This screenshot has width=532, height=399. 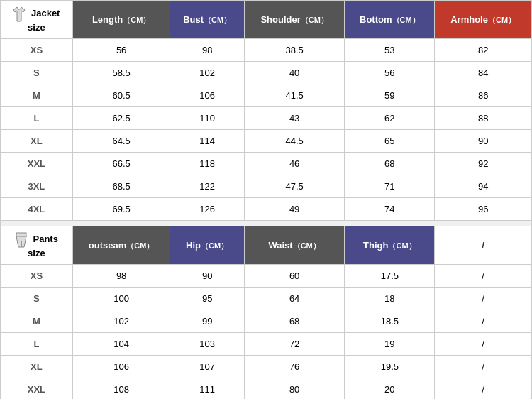 I want to click on cell-value: 110, so click(x=207, y=119).